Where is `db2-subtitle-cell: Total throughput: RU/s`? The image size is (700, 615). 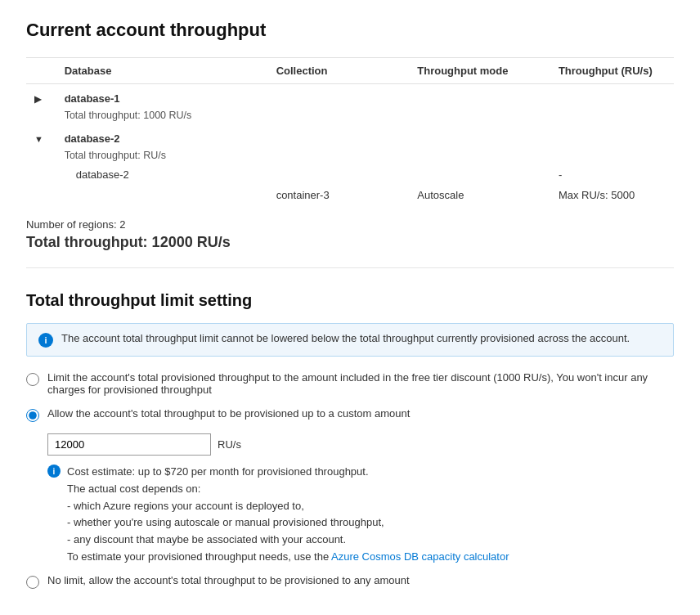 db2-subtitle-cell: Total throughput: RU/s is located at coordinates (162, 157).